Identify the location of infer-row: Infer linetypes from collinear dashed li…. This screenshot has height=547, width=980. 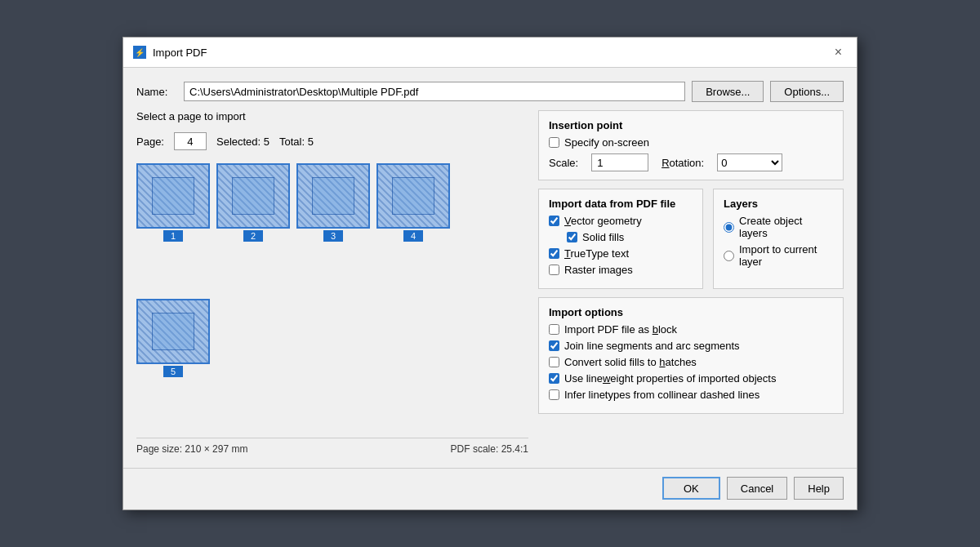
(691, 395).